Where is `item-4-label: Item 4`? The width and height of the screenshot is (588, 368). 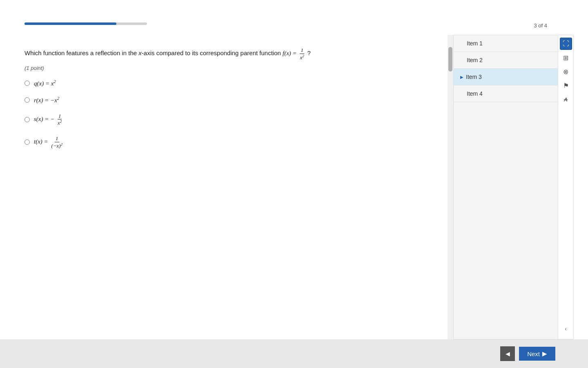 item-4-label: Item 4 is located at coordinates (474, 94).